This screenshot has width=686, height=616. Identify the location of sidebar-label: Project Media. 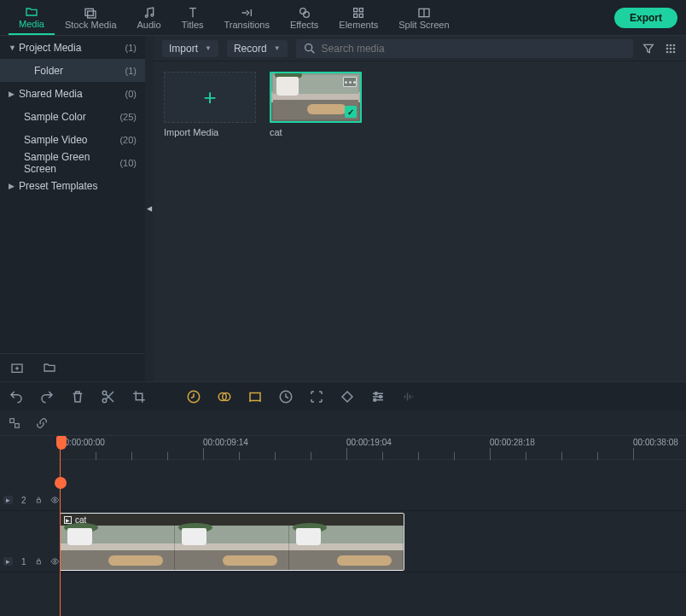
(72, 48).